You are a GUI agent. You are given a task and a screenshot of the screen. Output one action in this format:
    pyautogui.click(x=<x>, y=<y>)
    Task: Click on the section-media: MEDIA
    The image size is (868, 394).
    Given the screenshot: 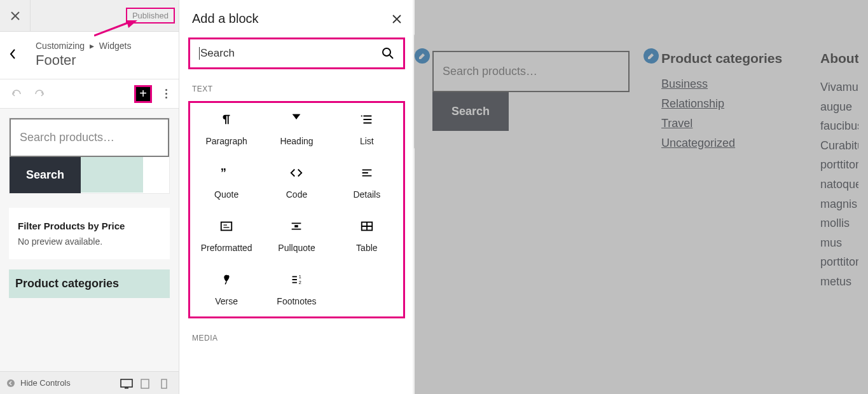 What is the action you would take?
    pyautogui.click(x=296, y=332)
    